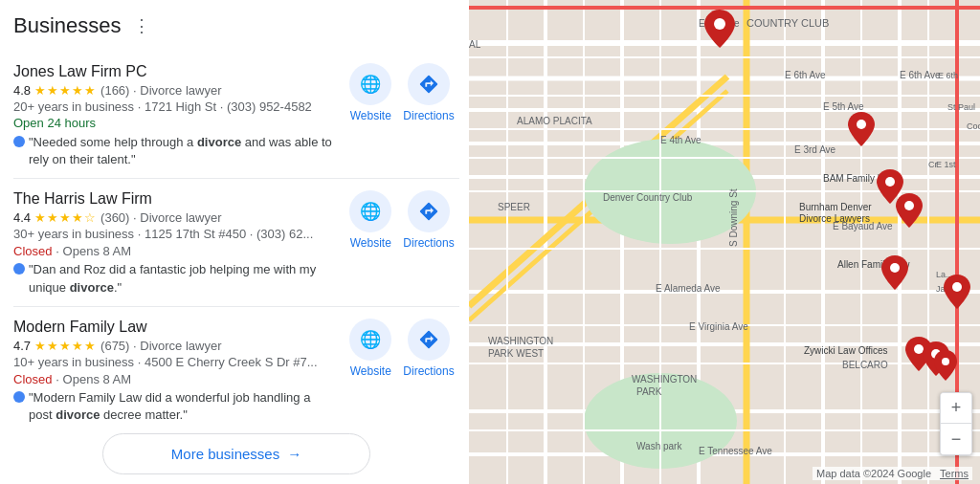 Image resolution: width=980 pixels, height=484 pixels. I want to click on business-details: 10+ years in business · 4500 E Cherry Cr…, so click(175, 362).